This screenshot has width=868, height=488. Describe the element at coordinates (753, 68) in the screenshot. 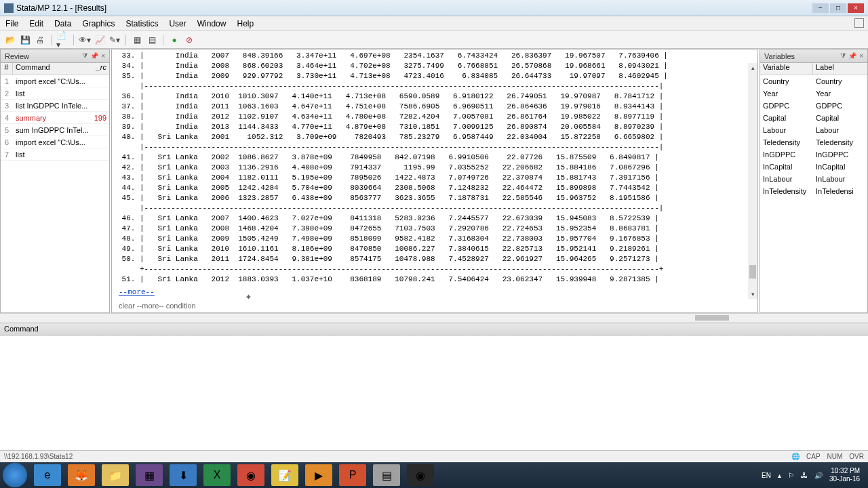

I see `scroll-up-icon: ▴` at that location.